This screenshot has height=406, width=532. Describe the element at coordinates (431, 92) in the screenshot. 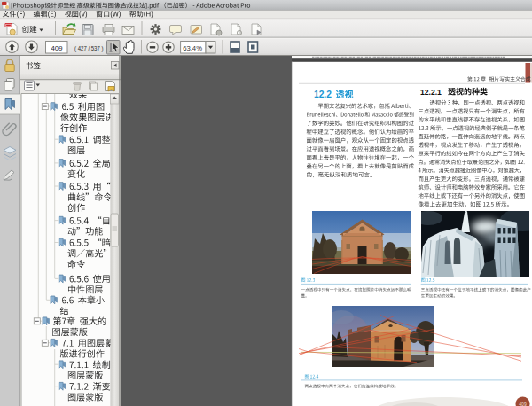

I see `svg-text: 12.2.1` at that location.